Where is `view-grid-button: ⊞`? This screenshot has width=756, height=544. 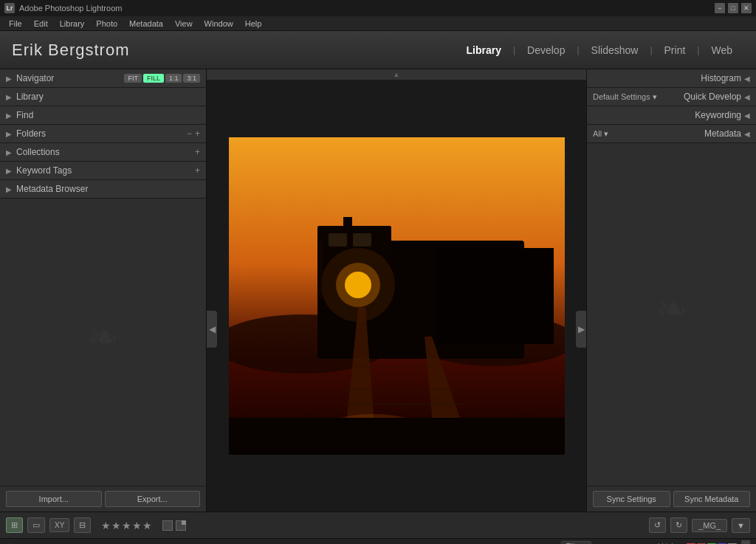 view-grid-button: ⊞ is located at coordinates (15, 526).